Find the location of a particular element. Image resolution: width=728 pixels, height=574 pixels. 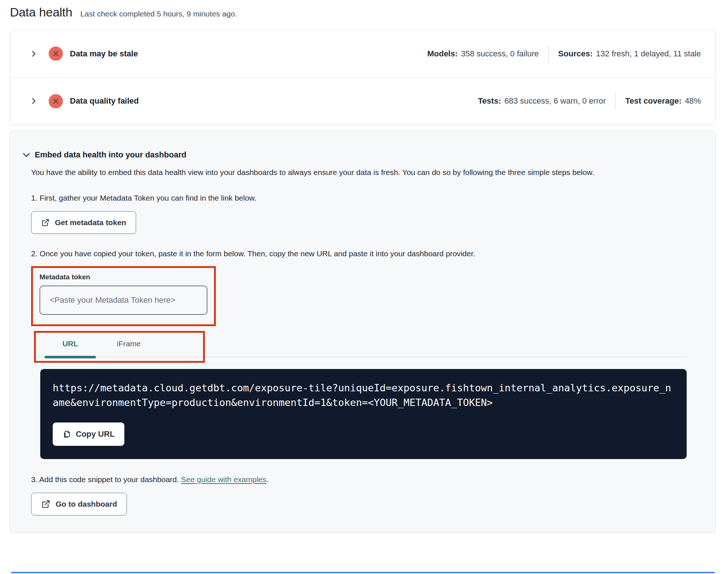

output-format-tabs: URL iFrame is located at coordinates (359, 347).